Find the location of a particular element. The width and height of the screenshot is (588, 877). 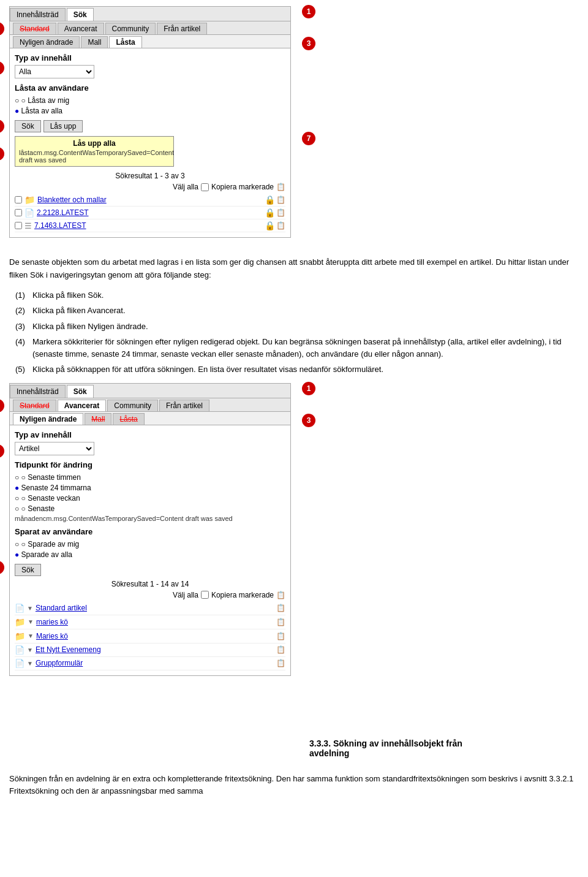

search-button-2: Sök is located at coordinates (28, 570).